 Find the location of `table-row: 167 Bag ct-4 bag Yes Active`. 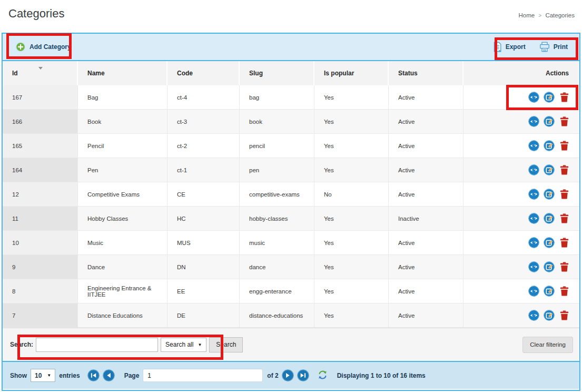

table-row: 167 Bag ct-4 bag Yes Active is located at coordinates (291, 97).